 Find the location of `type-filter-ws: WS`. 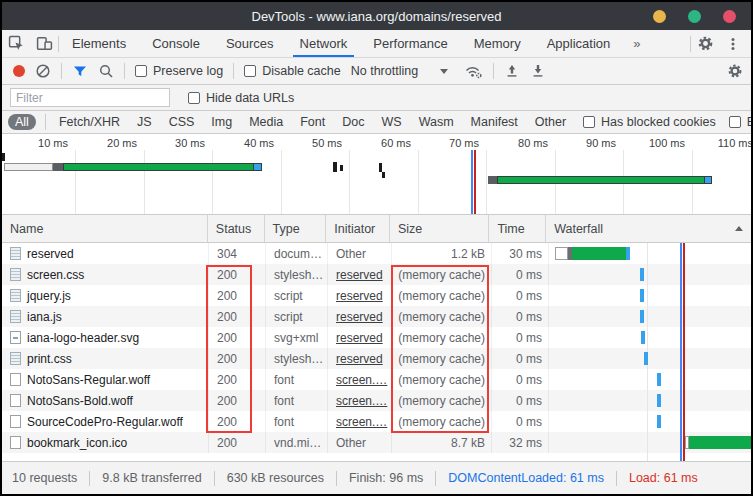

type-filter-ws: WS is located at coordinates (391, 122).